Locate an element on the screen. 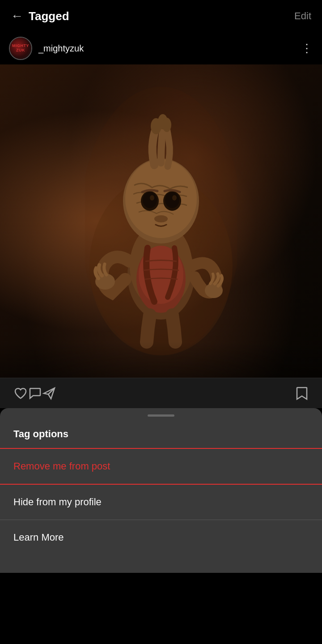  avatar: MIGHTY ZUK is located at coordinates (21, 48).